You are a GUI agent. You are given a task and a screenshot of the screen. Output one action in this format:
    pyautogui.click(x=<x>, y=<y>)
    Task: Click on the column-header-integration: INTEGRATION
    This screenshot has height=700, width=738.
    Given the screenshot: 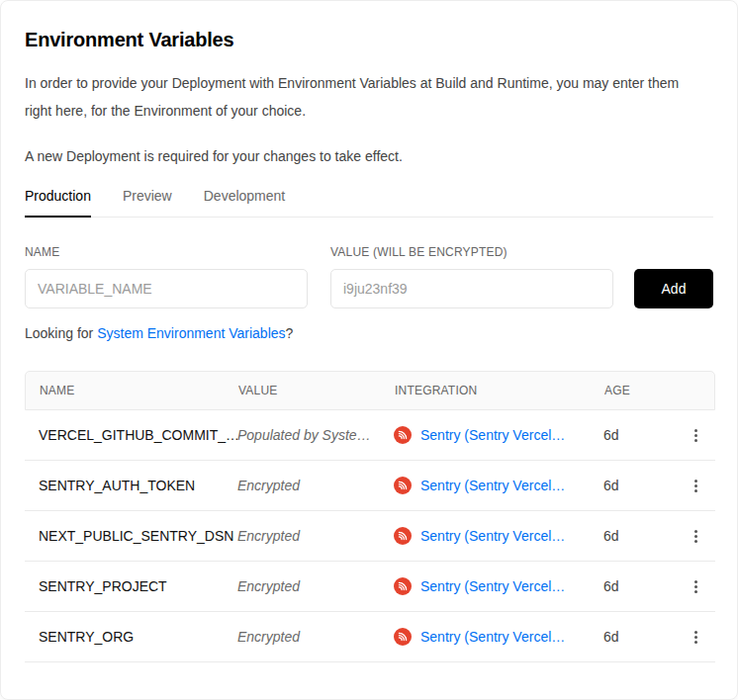 What is the action you would take?
    pyautogui.click(x=500, y=391)
    